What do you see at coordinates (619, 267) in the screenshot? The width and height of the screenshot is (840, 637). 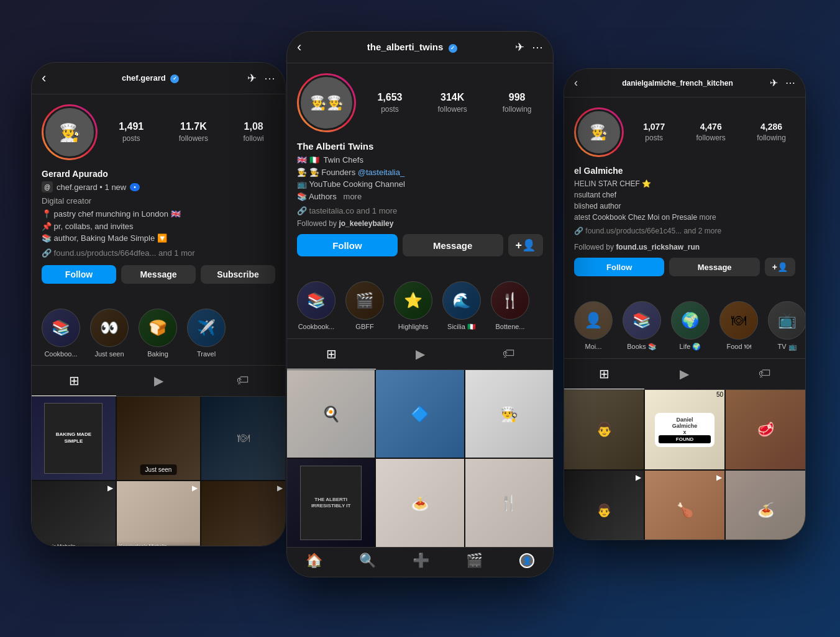 I see `right-follow-button: Follow` at bounding box center [619, 267].